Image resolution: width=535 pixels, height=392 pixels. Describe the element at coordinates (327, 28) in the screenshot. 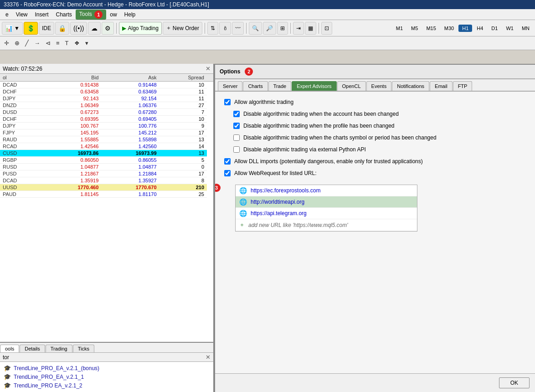

I see `screenshot-btn: ⊡` at that location.